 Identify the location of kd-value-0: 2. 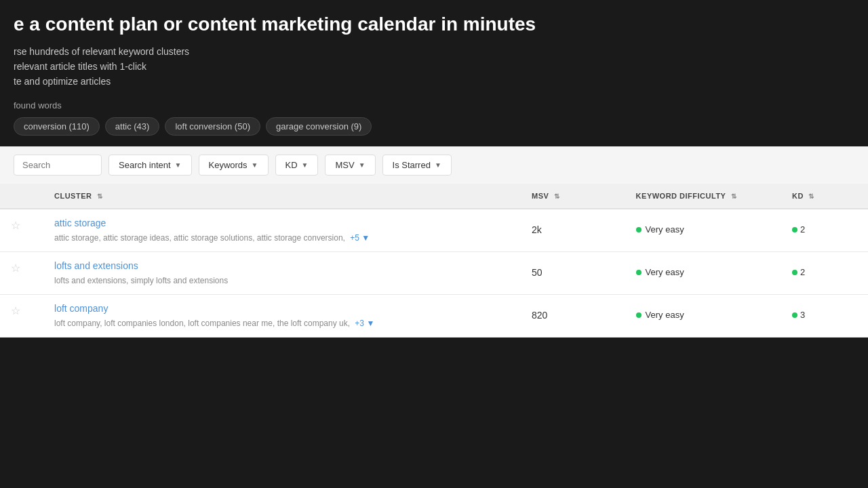
(803, 229).